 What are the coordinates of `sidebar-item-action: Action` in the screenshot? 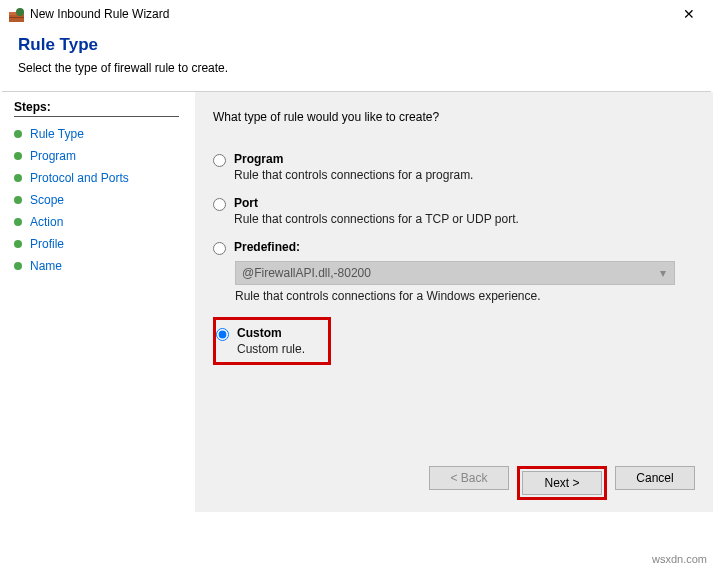 It's located at (100, 222).